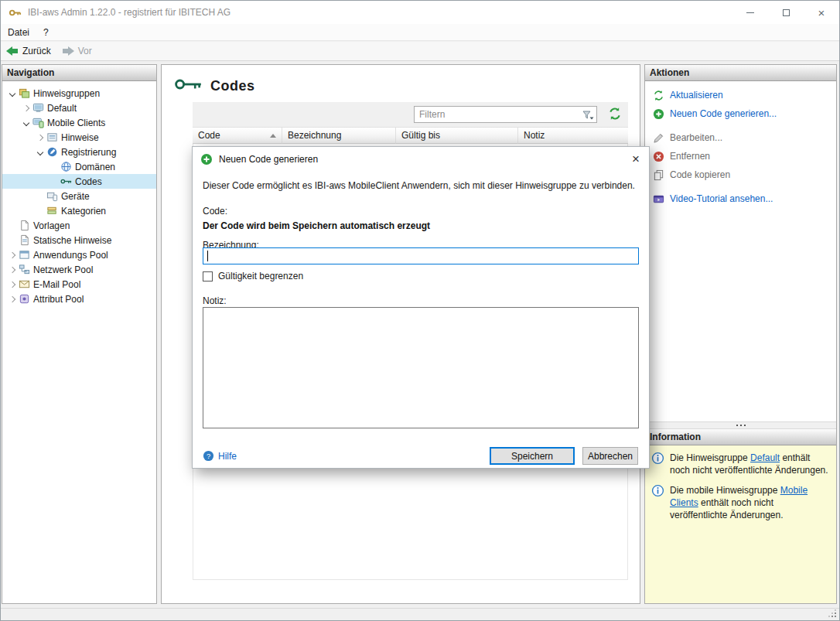  I want to click on column-label: Code, so click(209, 135).